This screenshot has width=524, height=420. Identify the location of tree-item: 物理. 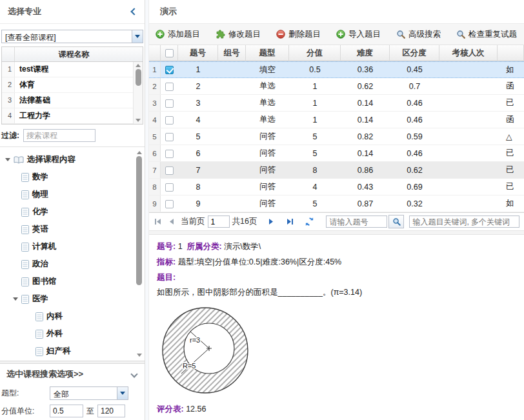
(72, 195).